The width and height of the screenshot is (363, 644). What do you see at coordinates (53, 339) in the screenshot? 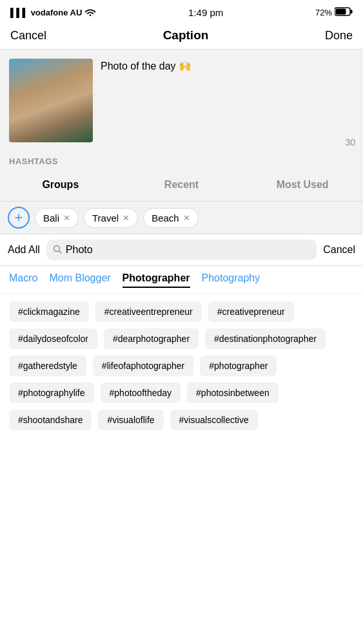
I see `hashtag-dailydoseofcolor: #dailydoseofcolor` at bounding box center [53, 339].